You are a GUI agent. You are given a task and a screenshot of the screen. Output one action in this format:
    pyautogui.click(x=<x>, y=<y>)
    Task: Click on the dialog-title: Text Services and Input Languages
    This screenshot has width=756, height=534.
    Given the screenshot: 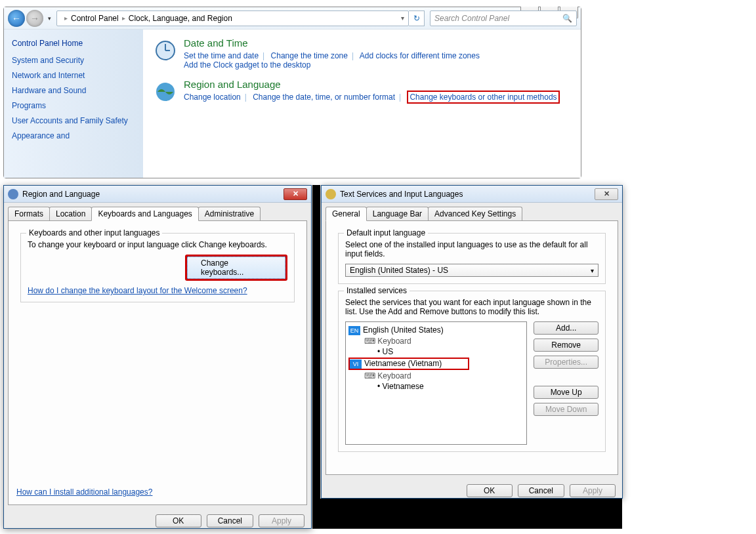 What is the action you would take?
    pyautogui.click(x=402, y=194)
    